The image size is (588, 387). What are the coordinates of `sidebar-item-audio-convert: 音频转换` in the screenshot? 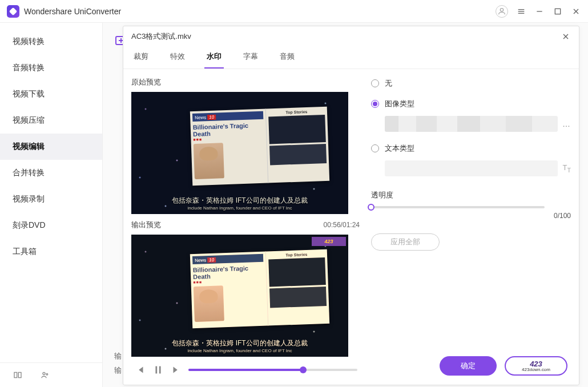 It's located at (51, 68).